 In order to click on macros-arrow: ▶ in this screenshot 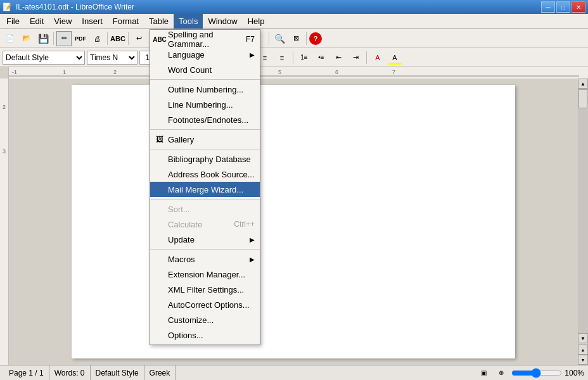, I will do `click(252, 260)`.